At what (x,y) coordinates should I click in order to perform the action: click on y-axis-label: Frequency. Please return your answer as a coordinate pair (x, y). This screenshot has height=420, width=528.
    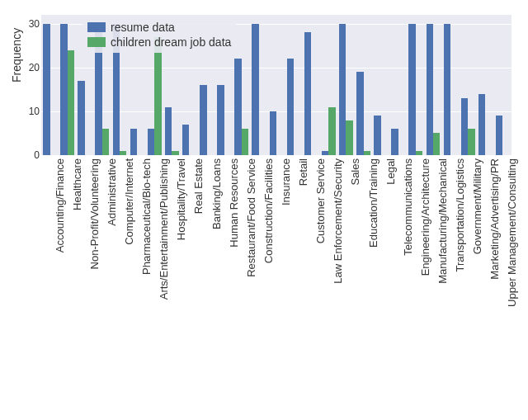
    Looking at the image, I should click on (16, 55).